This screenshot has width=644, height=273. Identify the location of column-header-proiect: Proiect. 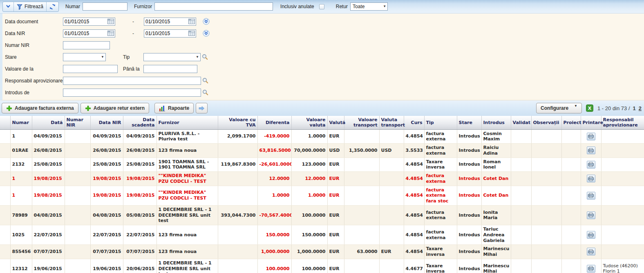
(571, 122).